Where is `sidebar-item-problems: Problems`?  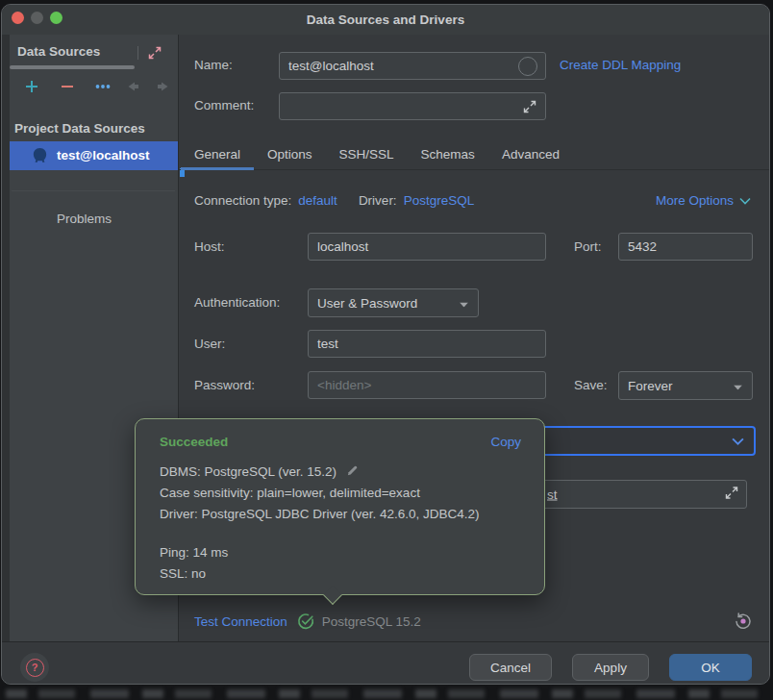
sidebar-item-problems: Problems is located at coordinates (85, 219).